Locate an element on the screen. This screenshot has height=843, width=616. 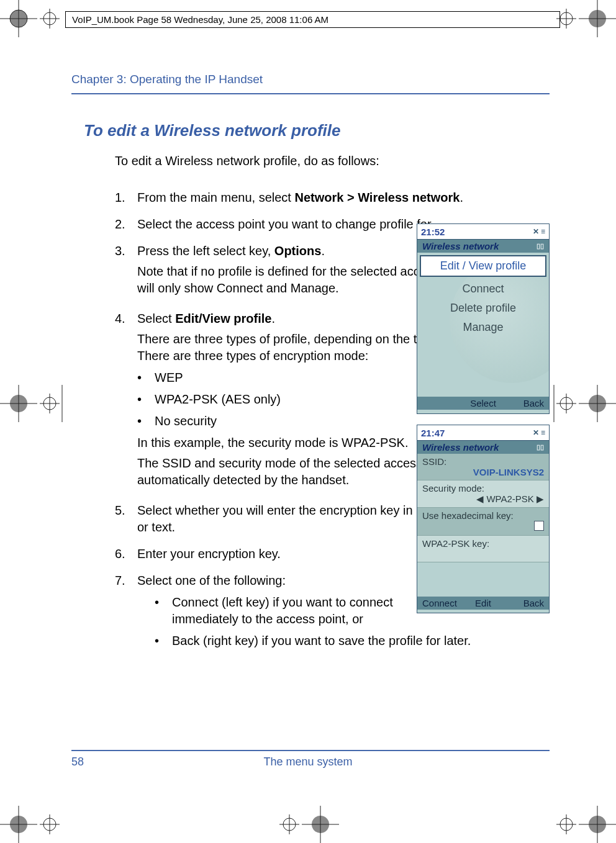
step-bold: Edit/View profile is located at coordinates (224, 318).